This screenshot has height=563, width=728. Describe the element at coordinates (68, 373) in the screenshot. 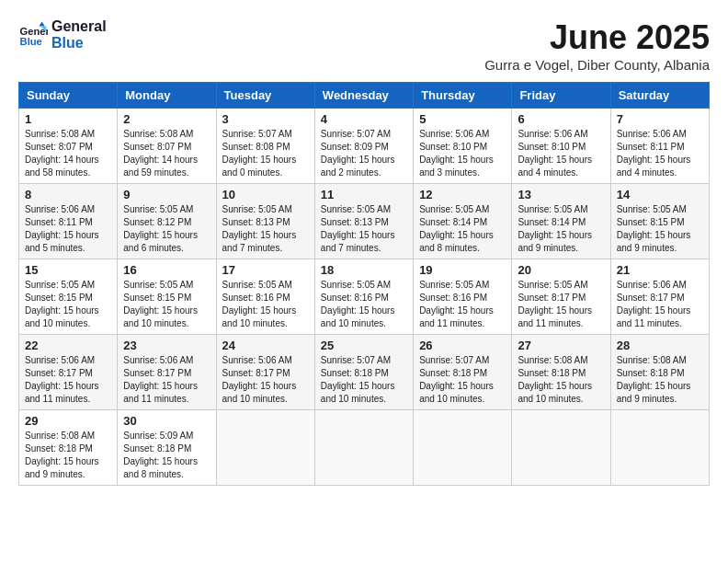

I see `calendar-cell: 22 Sunrise: 5:06 AMSunset: 8:17 PMDaylig…` at that location.